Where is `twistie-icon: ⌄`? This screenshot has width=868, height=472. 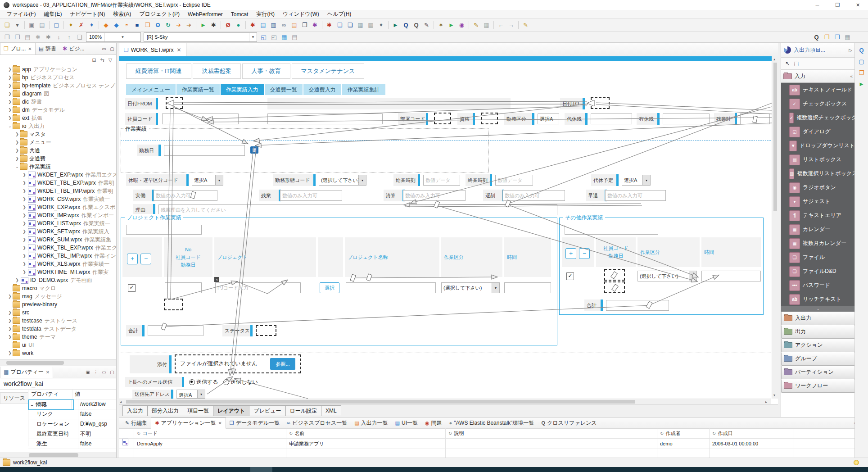 twistie-icon: ⌄ is located at coordinates (17, 167).